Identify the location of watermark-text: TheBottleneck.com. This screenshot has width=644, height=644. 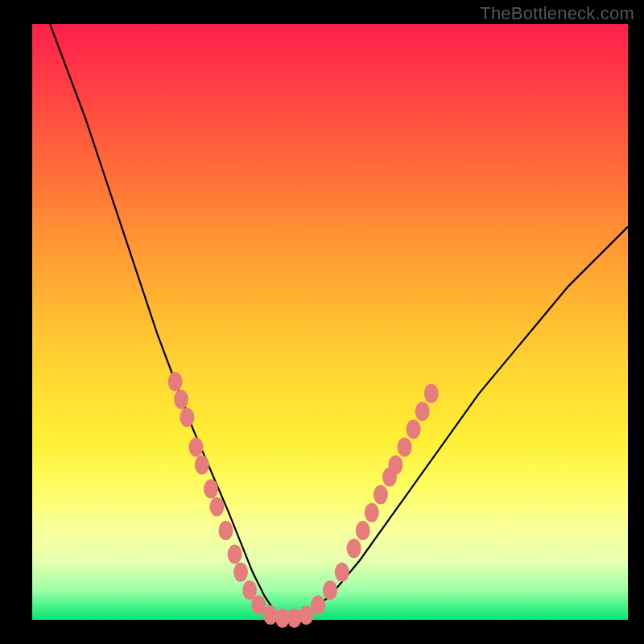
(557, 14).